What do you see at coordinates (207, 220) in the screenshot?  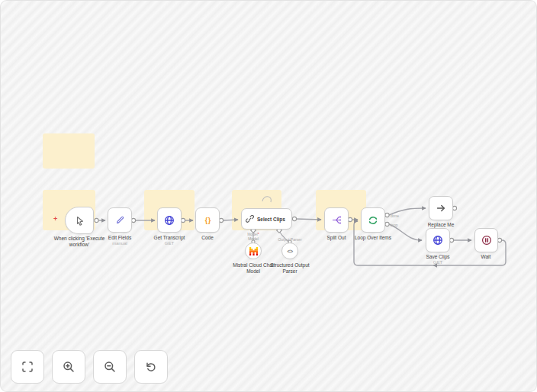 I see `node-code: { }` at bounding box center [207, 220].